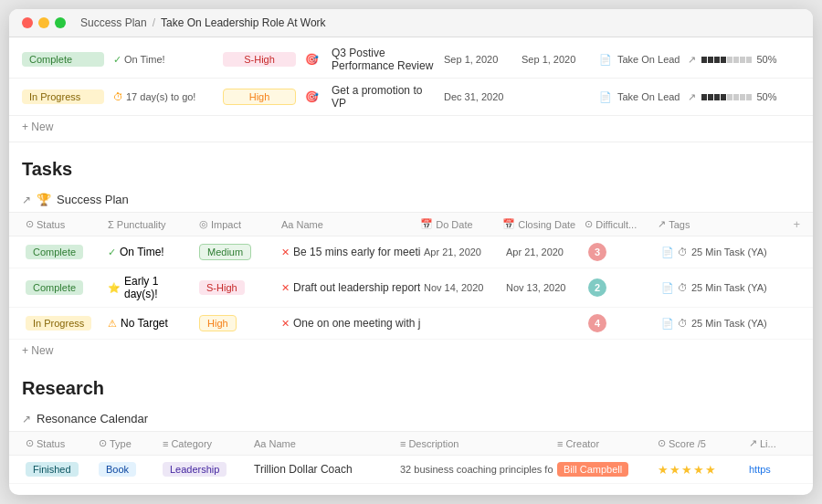 The image size is (822, 504). What do you see at coordinates (349, 288) in the screenshot?
I see `task-name: ✕ Draft out leadership report and strate…` at bounding box center [349, 288].